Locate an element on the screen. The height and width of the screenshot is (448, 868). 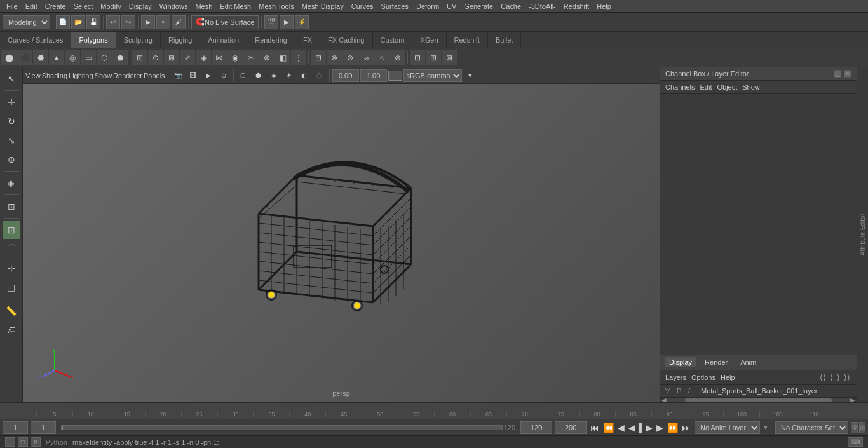
menu-uv: UV is located at coordinates (451, 6).